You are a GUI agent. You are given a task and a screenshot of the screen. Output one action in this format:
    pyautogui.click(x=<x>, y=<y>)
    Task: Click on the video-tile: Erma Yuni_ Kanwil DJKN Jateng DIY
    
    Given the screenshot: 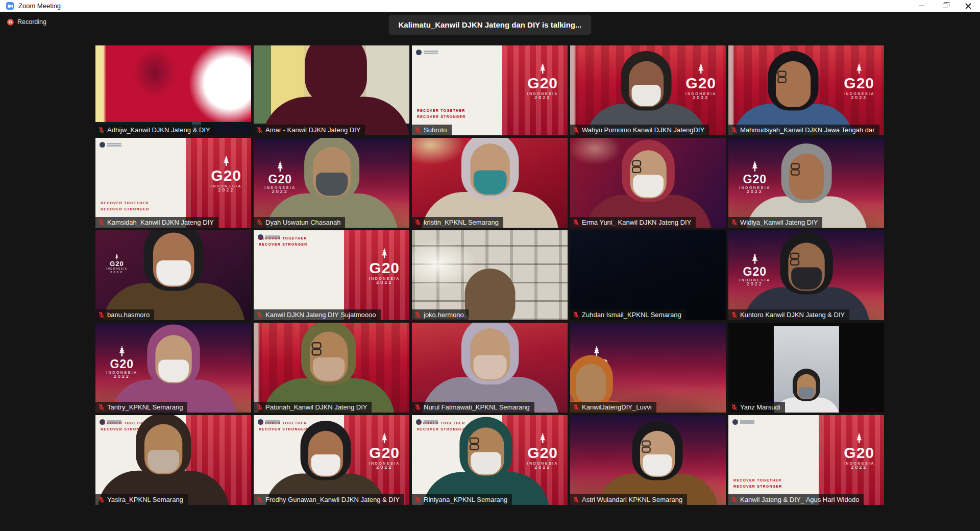 What is the action you would take?
    pyautogui.click(x=648, y=183)
    